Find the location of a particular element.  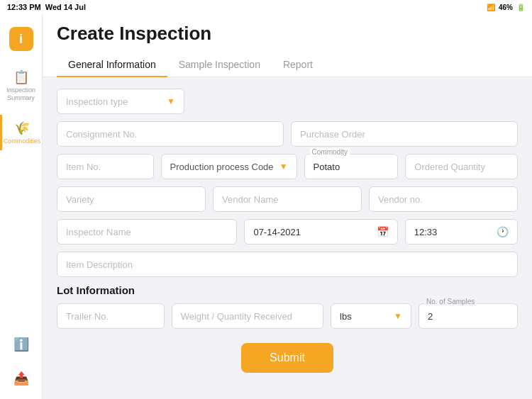

sidebar-item-export: 📤 is located at coordinates (21, 378).